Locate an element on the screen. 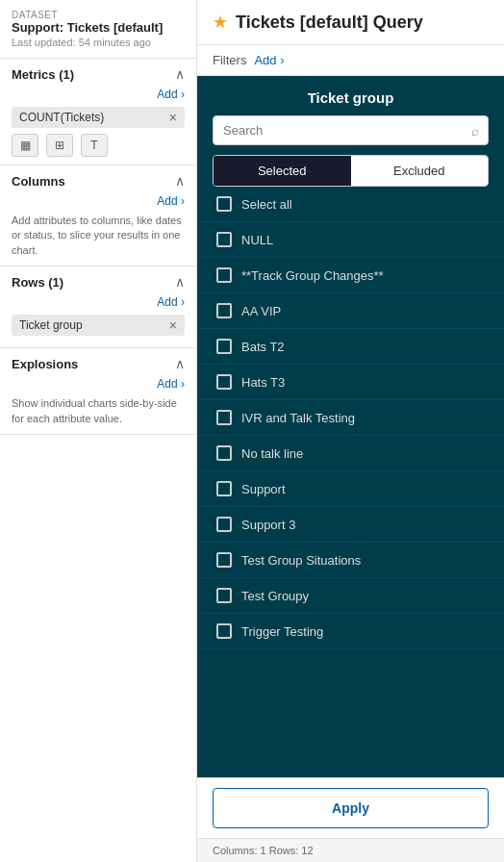 The height and width of the screenshot is (862, 504). item-label: Test Group Situations is located at coordinates (301, 560).